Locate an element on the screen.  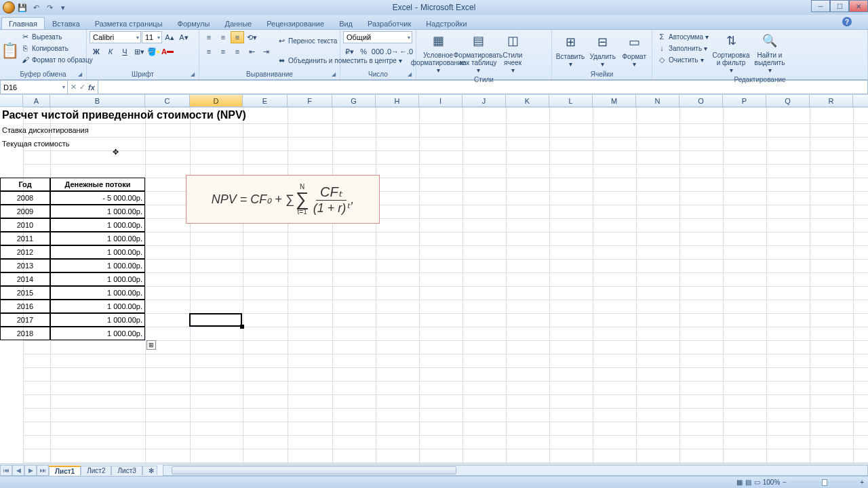
new-sheet-icon: ✻ is located at coordinates (150, 470).